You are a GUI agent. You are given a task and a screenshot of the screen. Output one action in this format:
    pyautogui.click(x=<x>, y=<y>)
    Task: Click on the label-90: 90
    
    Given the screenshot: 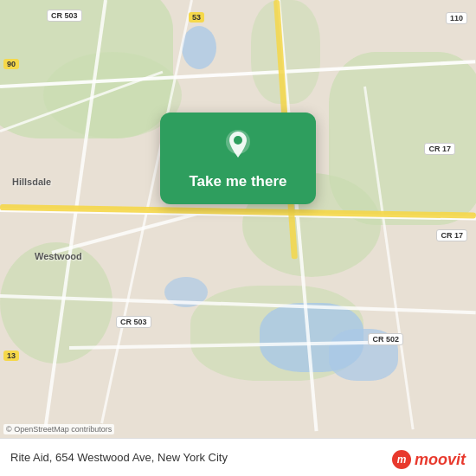 What is the action you would take?
    pyautogui.click(x=11, y=64)
    